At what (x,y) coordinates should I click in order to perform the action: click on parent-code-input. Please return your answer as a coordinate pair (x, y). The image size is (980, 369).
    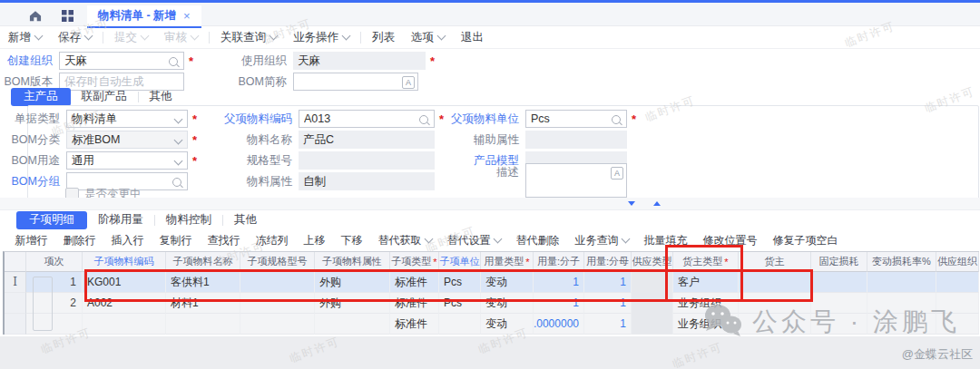
    Looking at the image, I should click on (367, 119).